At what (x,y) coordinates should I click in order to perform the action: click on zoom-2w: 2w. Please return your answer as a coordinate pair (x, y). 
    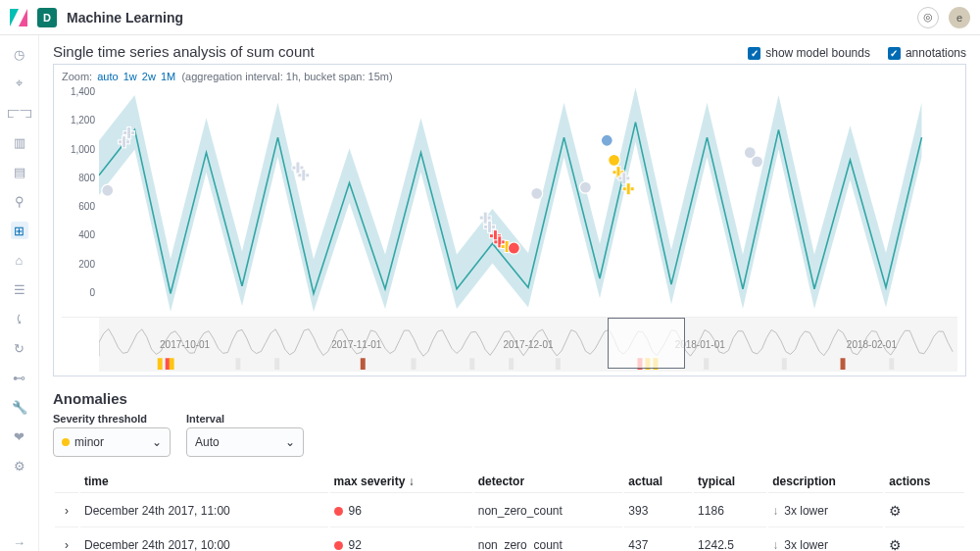
    Looking at the image, I should click on (149, 76).